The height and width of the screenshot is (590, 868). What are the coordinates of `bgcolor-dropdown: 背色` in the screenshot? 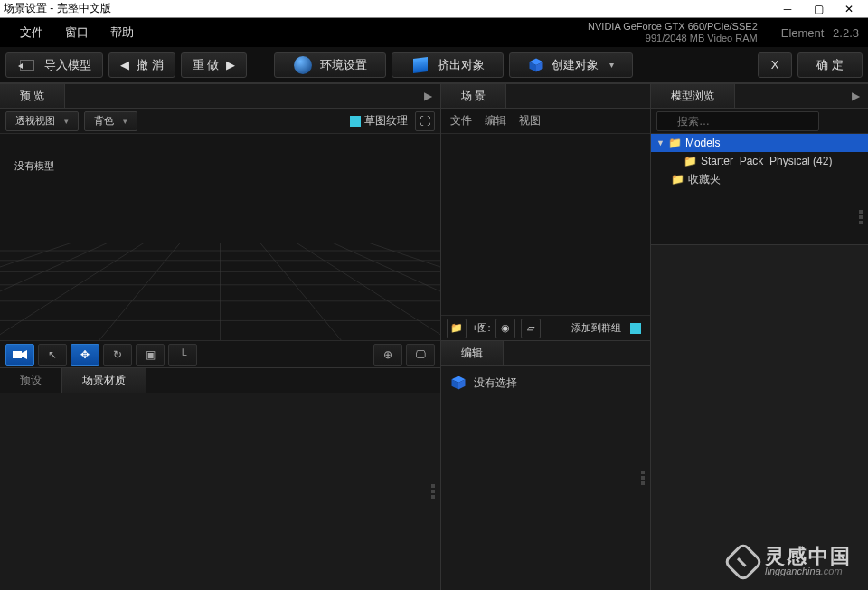 It's located at (110, 121).